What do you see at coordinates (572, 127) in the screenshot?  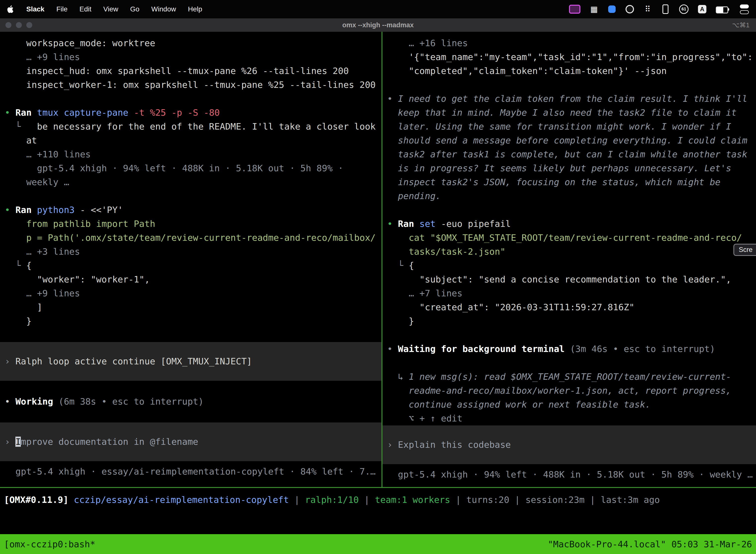 I see `terminal-line: later. Using the same for transition mig…` at bounding box center [572, 127].